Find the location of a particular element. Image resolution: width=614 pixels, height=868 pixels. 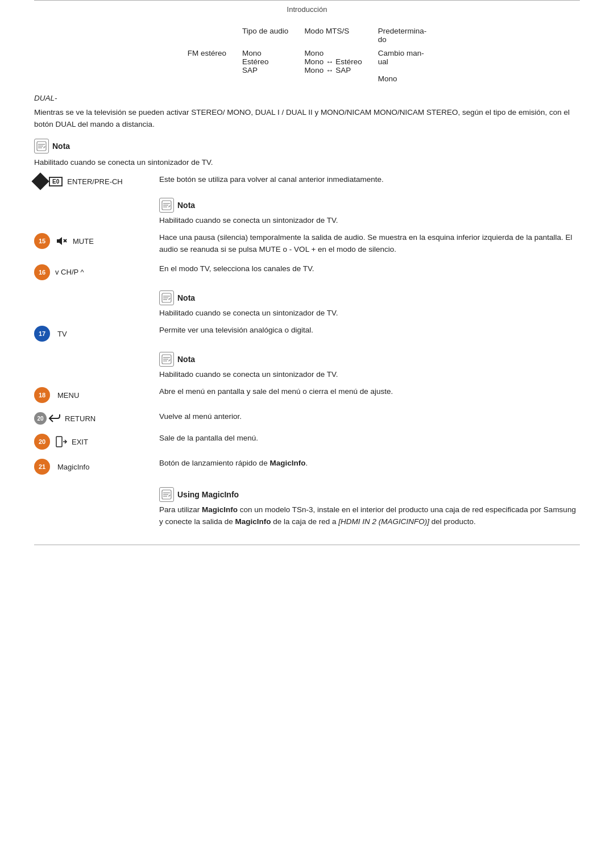

note-text-4: Habilitado cuando se conecta un sintoniz… is located at coordinates (370, 375).